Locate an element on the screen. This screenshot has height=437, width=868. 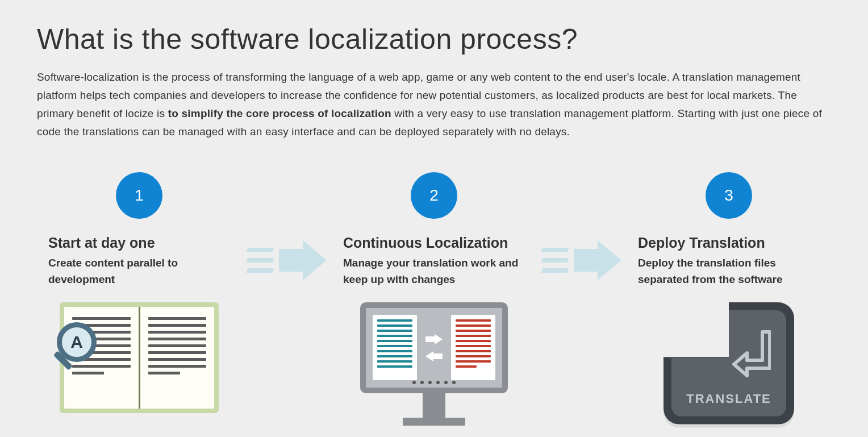
step-3-subtitle: Deploy the translation files separated f… is located at coordinates (729, 272).